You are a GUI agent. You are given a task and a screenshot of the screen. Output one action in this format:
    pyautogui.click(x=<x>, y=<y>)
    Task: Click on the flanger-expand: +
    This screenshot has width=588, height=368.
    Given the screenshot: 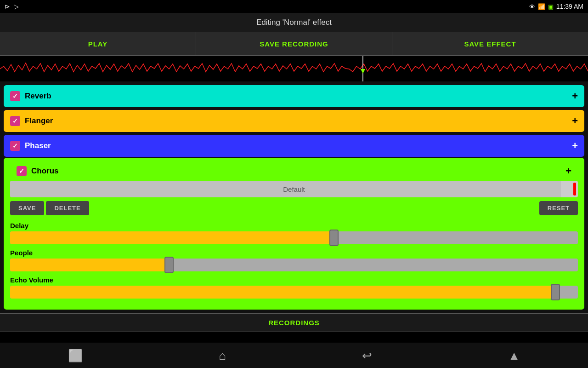 What is the action you would take?
    pyautogui.click(x=575, y=121)
    